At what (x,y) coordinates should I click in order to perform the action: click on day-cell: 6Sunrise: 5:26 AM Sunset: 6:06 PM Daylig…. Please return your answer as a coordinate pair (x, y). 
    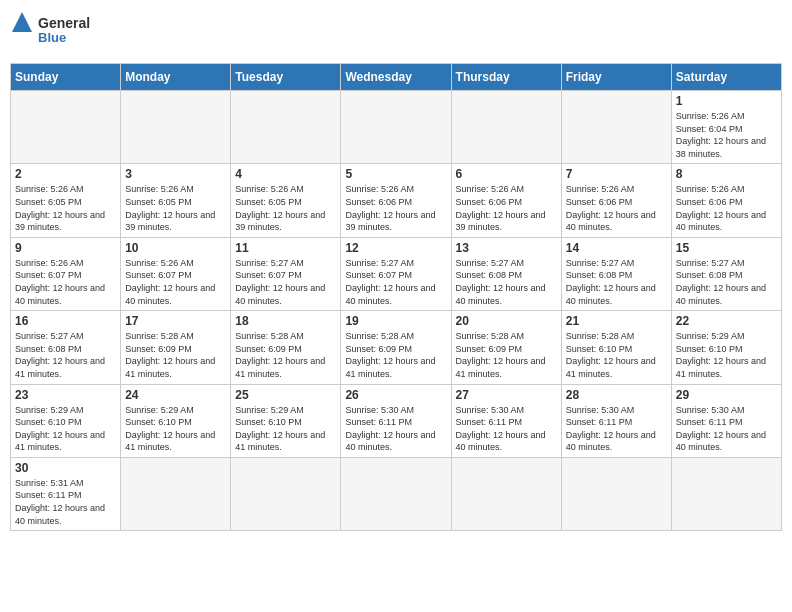
    Looking at the image, I should click on (506, 200).